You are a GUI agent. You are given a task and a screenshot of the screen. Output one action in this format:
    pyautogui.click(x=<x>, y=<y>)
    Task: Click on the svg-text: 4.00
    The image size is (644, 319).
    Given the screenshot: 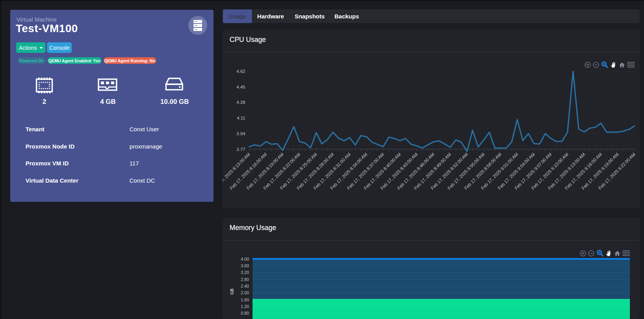 What is the action you would take?
    pyautogui.click(x=245, y=259)
    